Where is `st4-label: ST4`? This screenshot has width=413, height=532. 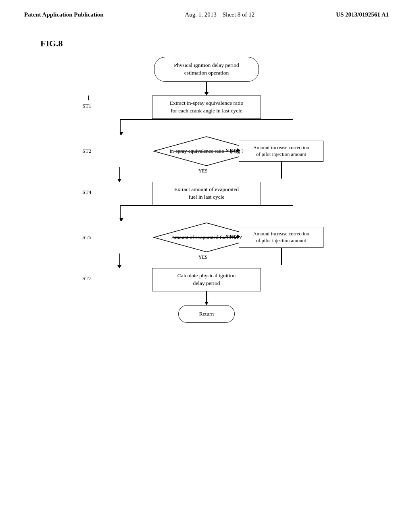
st4-label: ST4 is located at coordinates (87, 192).